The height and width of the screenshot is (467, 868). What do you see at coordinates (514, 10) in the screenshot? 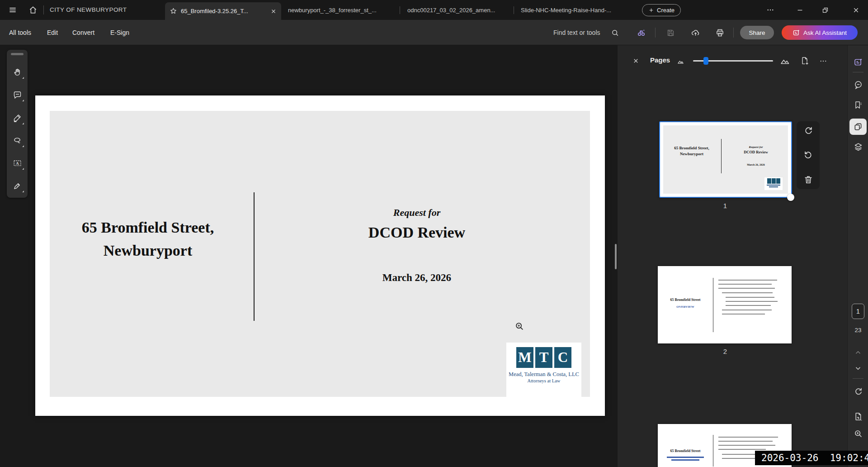
I see `tab-divider` at bounding box center [514, 10].